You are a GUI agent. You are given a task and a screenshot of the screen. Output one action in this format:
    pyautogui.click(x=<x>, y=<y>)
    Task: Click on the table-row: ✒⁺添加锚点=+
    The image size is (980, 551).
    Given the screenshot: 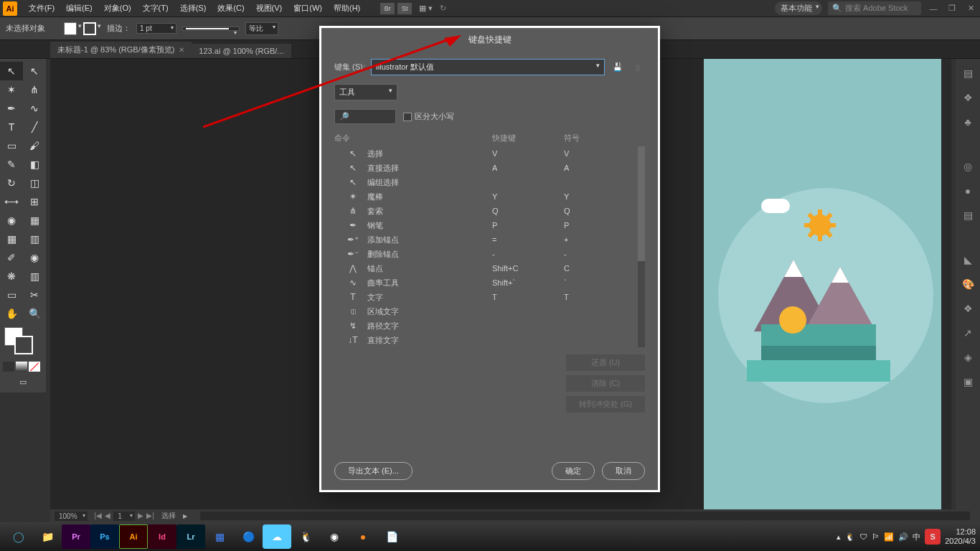 What is the action you would take?
    pyautogui.click(x=489, y=240)
    